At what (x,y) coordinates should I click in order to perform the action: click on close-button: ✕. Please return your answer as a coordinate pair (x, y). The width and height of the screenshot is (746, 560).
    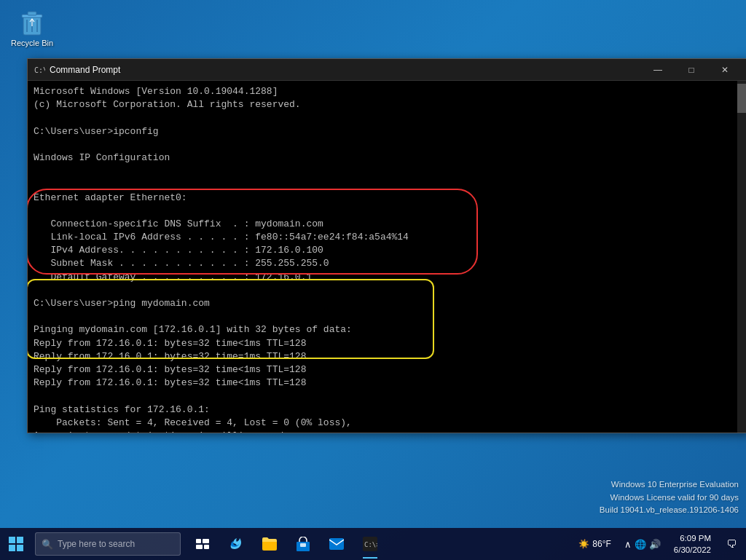
    Looking at the image, I should click on (725, 70).